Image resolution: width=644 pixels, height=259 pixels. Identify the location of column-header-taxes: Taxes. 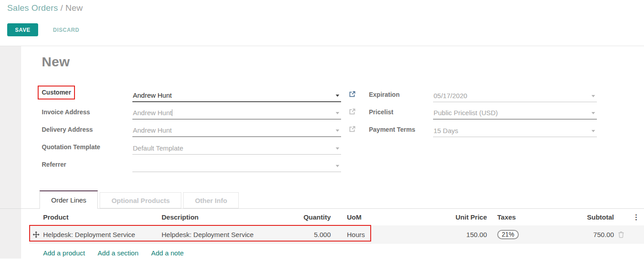
(532, 217).